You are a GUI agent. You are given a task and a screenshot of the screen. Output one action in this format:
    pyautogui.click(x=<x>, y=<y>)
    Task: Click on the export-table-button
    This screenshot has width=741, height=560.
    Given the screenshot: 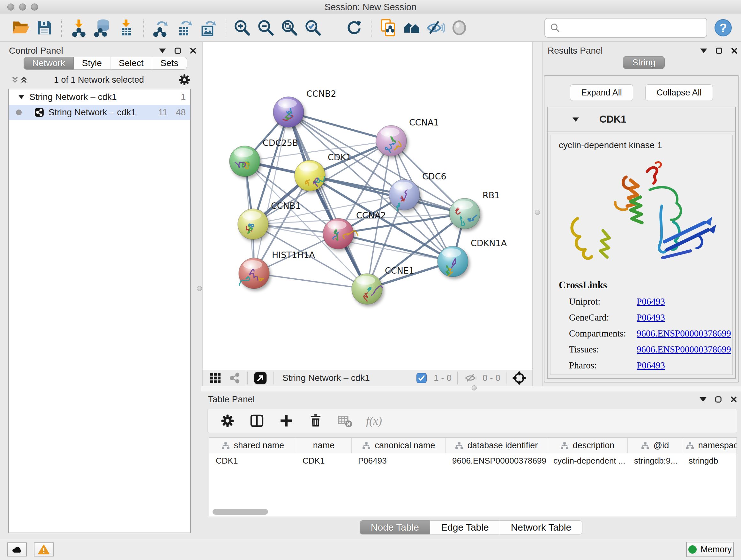 What is the action you would take?
    pyautogui.click(x=184, y=27)
    